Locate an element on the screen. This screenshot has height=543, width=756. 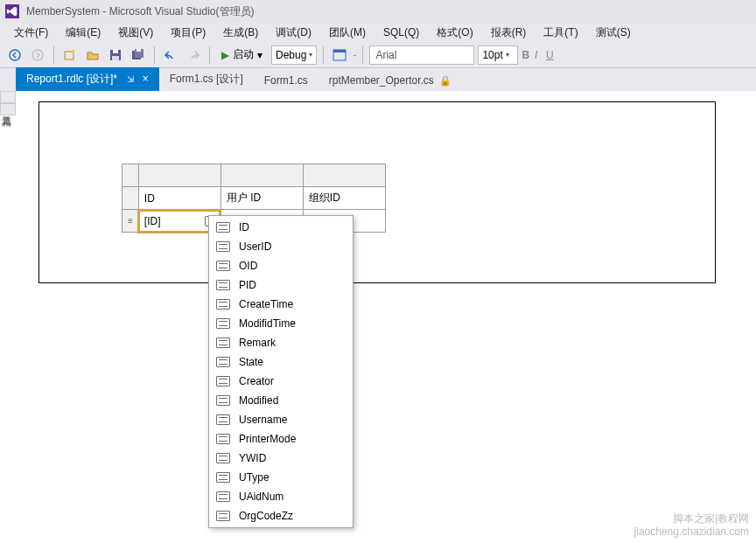
bold-button: B is located at coordinates (525, 55).